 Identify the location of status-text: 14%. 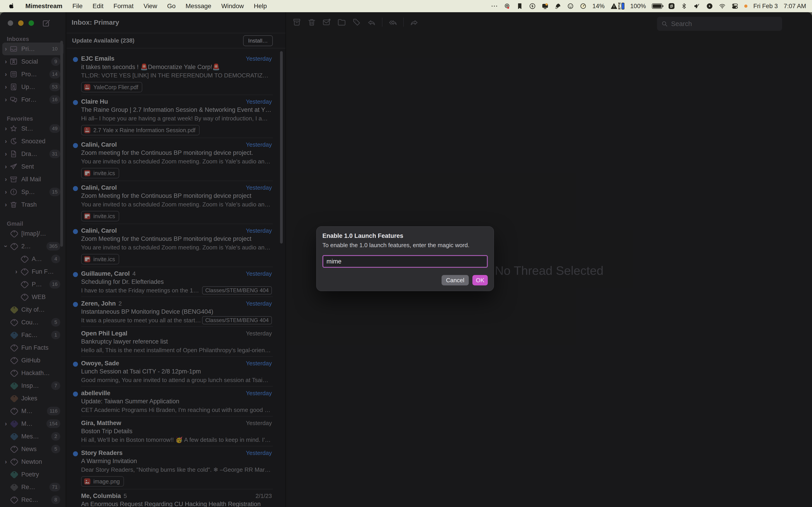
(599, 6).